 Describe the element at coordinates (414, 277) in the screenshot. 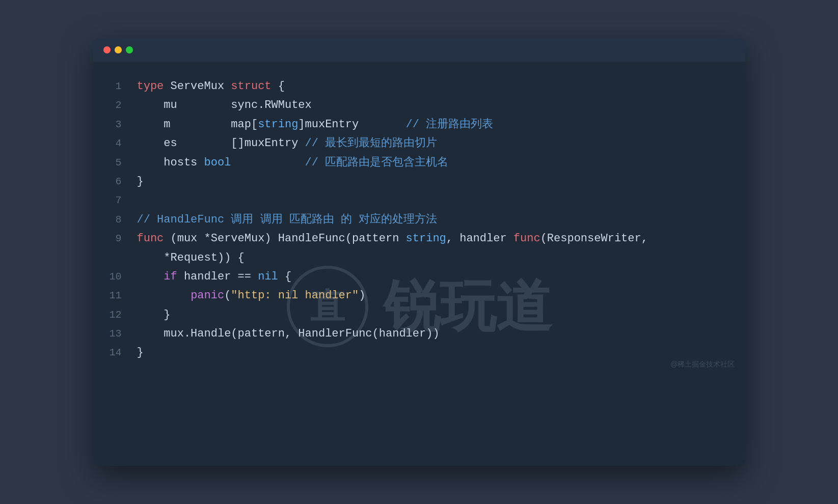

I see `line-10: 10 if handler == nil {` at that location.